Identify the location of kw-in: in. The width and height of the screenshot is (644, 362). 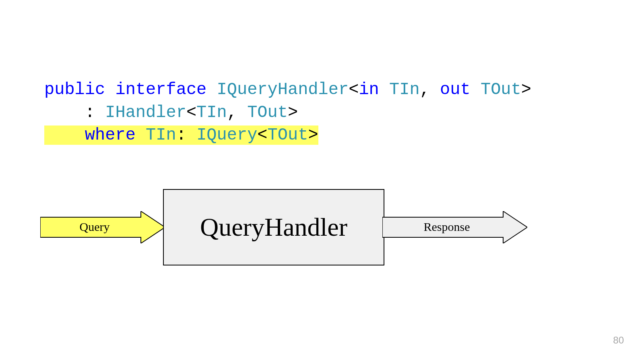
(369, 90).